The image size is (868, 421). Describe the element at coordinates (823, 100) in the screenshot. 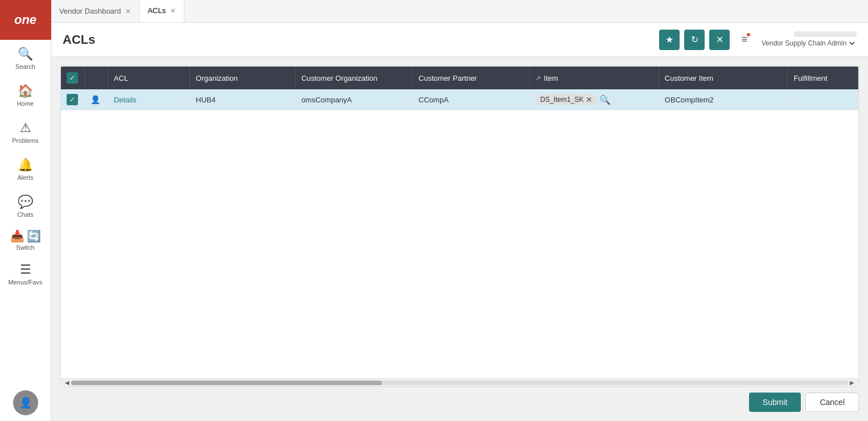

I see `row-fulfillment-cell` at that location.